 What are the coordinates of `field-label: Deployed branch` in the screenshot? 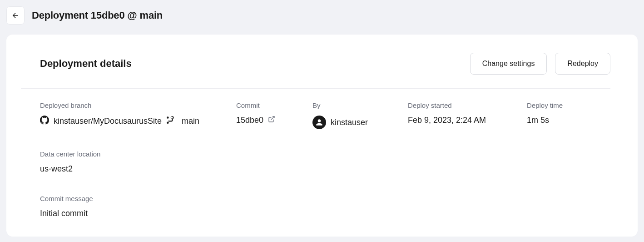 It's located at (138, 106).